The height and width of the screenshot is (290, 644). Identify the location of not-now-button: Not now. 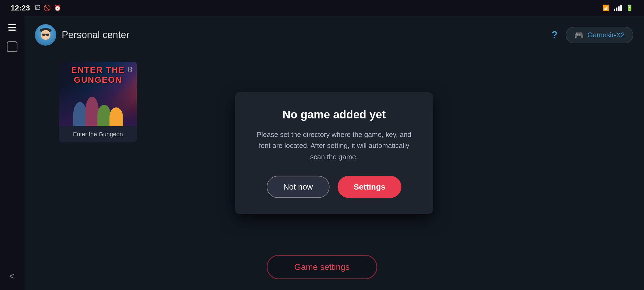
(298, 187).